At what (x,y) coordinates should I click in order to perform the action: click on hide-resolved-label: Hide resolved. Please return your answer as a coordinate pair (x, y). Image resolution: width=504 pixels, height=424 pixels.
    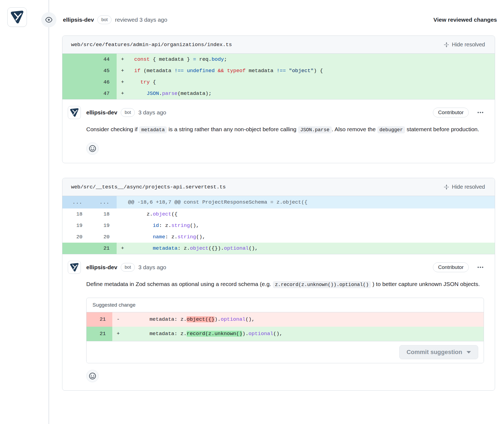
    Looking at the image, I should click on (468, 187).